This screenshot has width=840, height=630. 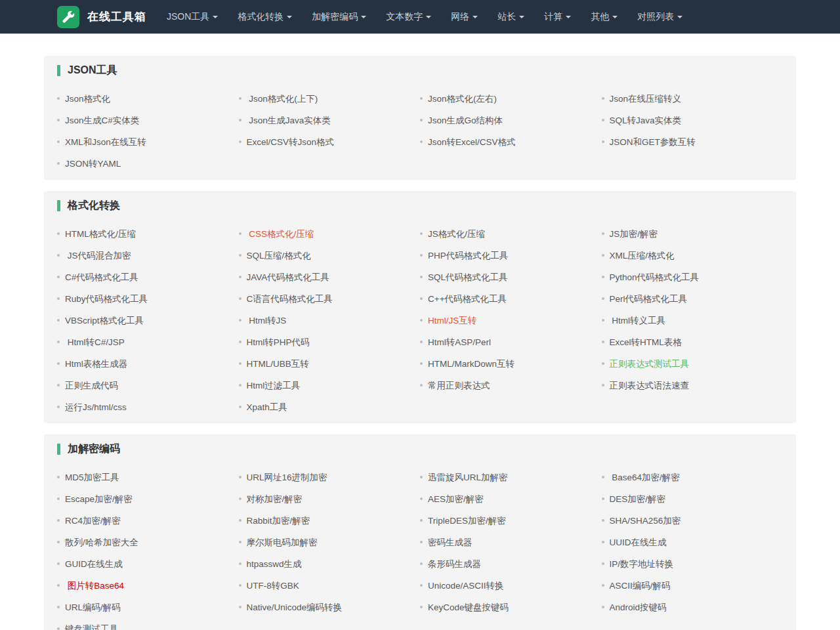 What do you see at coordinates (329, 234) in the screenshot?
I see `tool-link: CSS格式化/压缩` at bounding box center [329, 234].